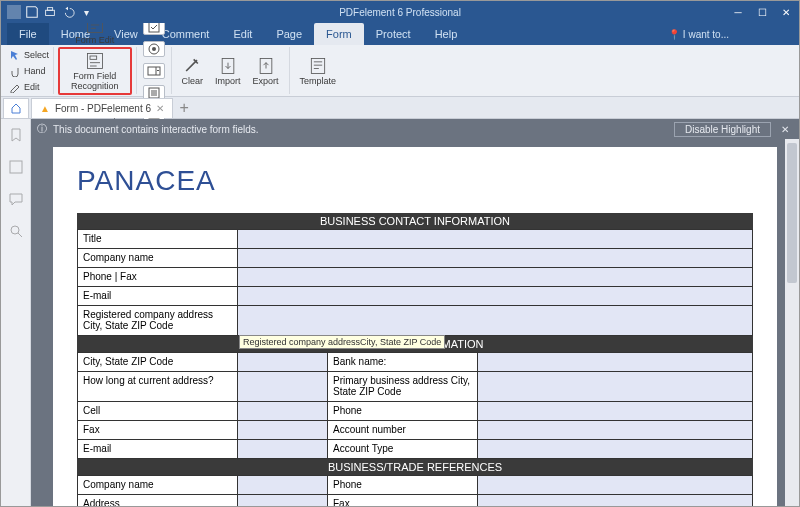 The height and width of the screenshot is (507, 800). What do you see at coordinates (283, 387) in the screenshot?
I see `field-howlong` at bounding box center [283, 387].